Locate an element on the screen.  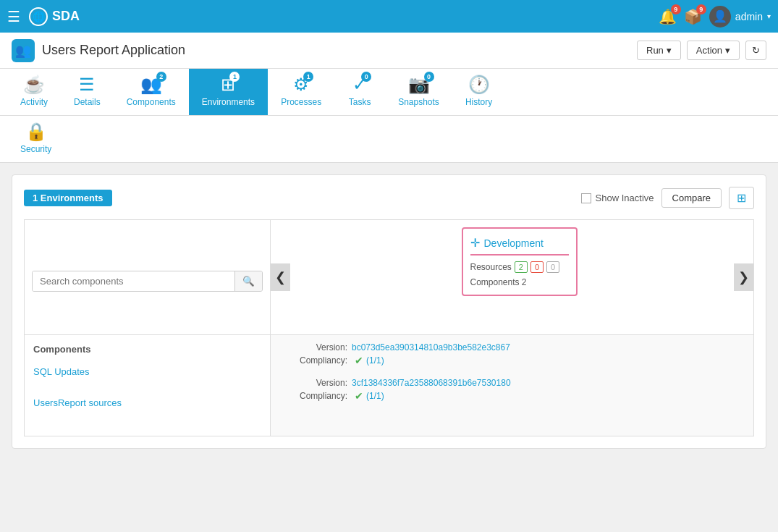
resources-green-badge: 2 is located at coordinates (521, 267).